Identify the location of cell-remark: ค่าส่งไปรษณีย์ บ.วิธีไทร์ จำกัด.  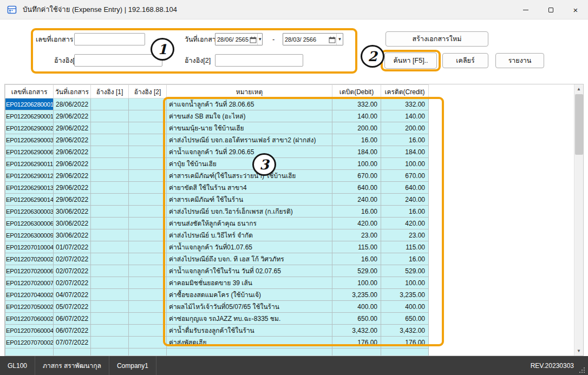
(250, 235).